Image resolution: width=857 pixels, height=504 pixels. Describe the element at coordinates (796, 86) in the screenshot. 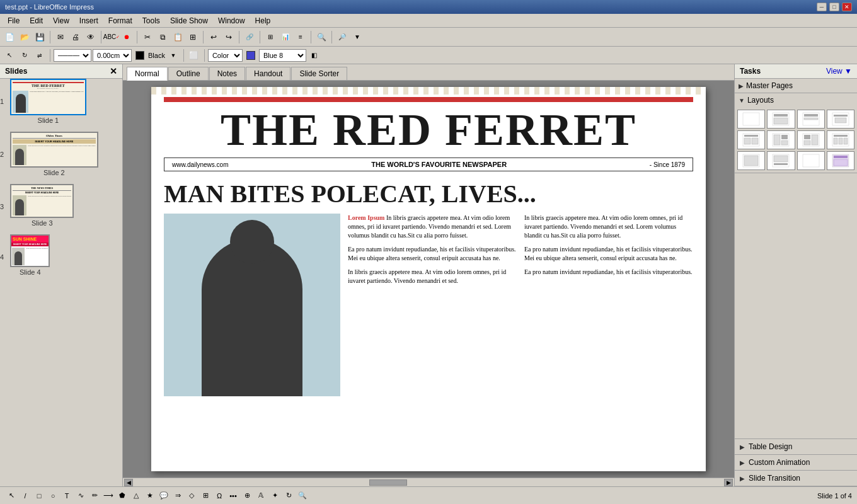

I see `master-pages-header: ▶ Master Pages` at that location.